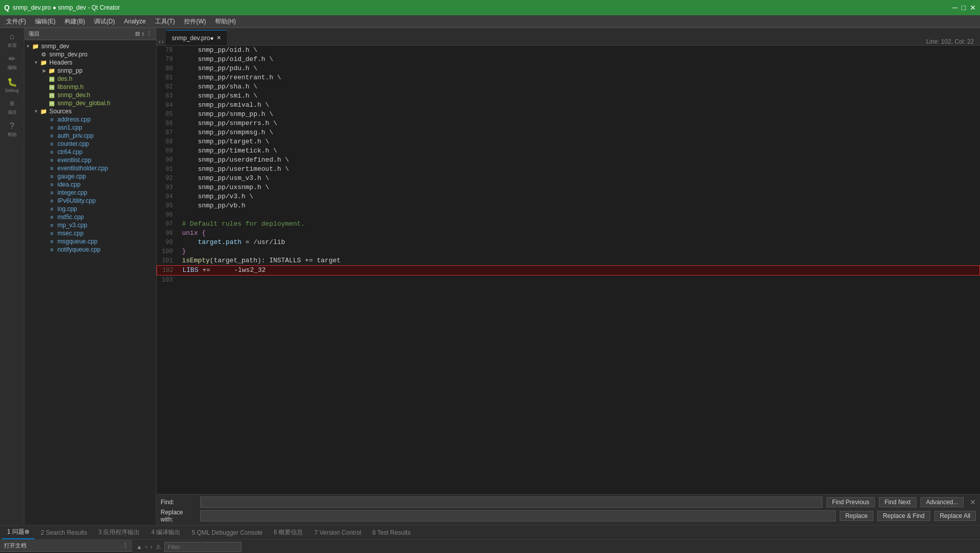 The height and width of the screenshot is (553, 980). Describe the element at coordinates (119, 533) in the screenshot. I see `bottom-tab-app-output: 3 应用程序输出` at that location.